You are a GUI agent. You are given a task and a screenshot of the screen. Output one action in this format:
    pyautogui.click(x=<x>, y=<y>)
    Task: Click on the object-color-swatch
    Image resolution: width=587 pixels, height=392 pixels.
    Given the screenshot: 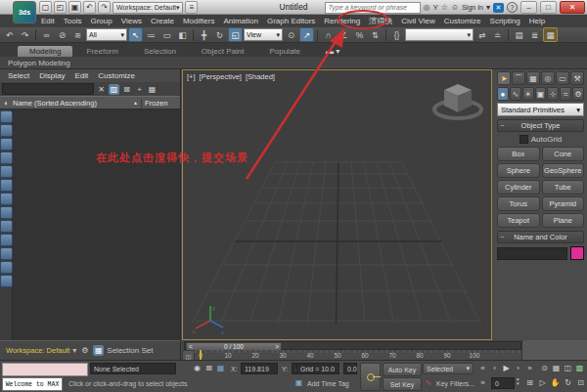 What is the action you would take?
    pyautogui.click(x=577, y=253)
    